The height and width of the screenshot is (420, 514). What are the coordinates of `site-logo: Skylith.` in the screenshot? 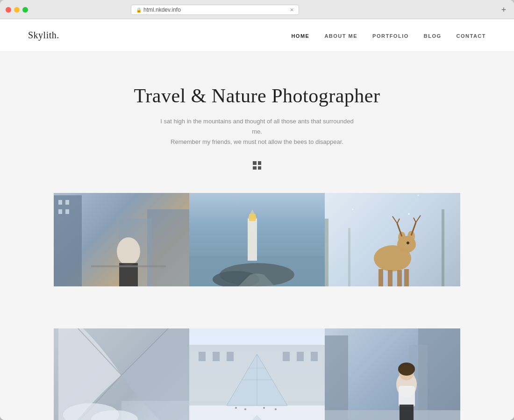 It's located at (44, 36).